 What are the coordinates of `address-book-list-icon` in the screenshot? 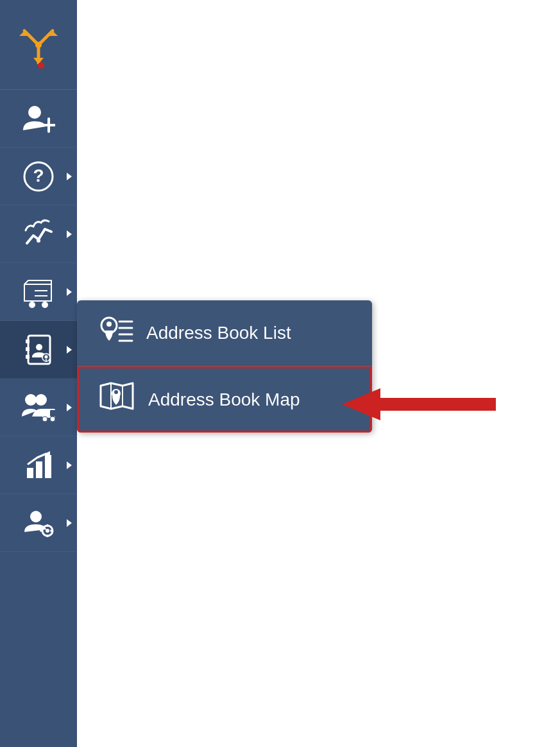 It's located at (115, 333).